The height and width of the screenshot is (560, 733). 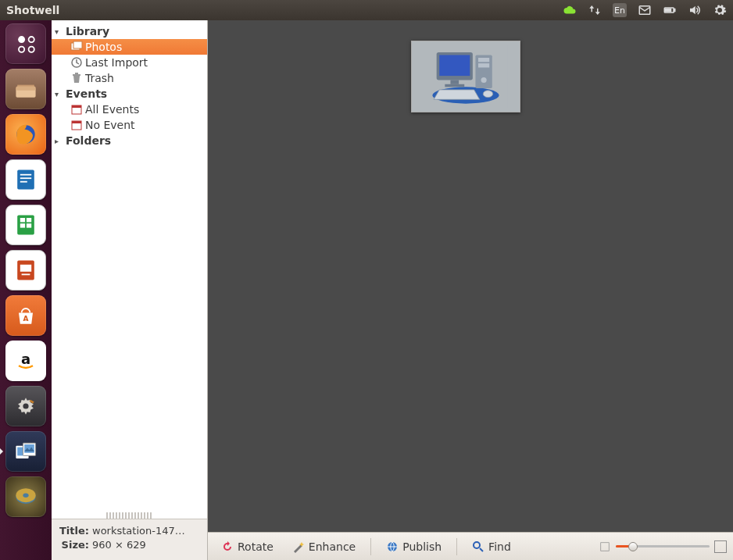 I want to click on launcher-disk, so click(x=26, y=497).